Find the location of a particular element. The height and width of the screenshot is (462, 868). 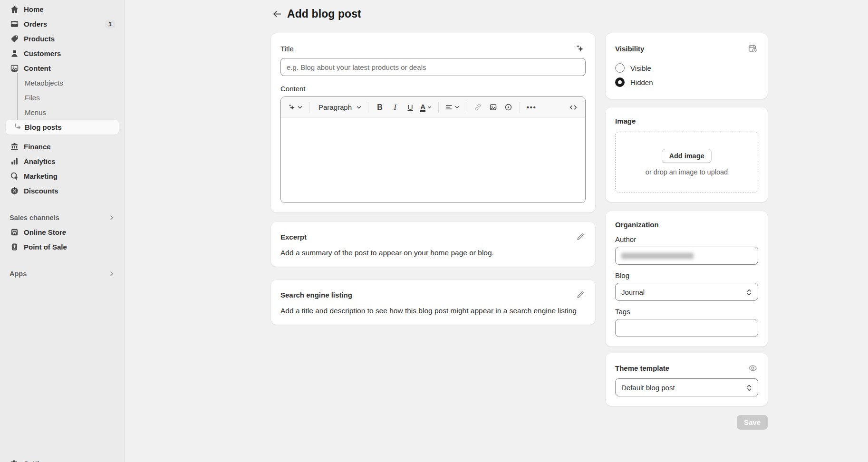

image-dropzone: Add image or drop an image to upload is located at coordinates (686, 162).